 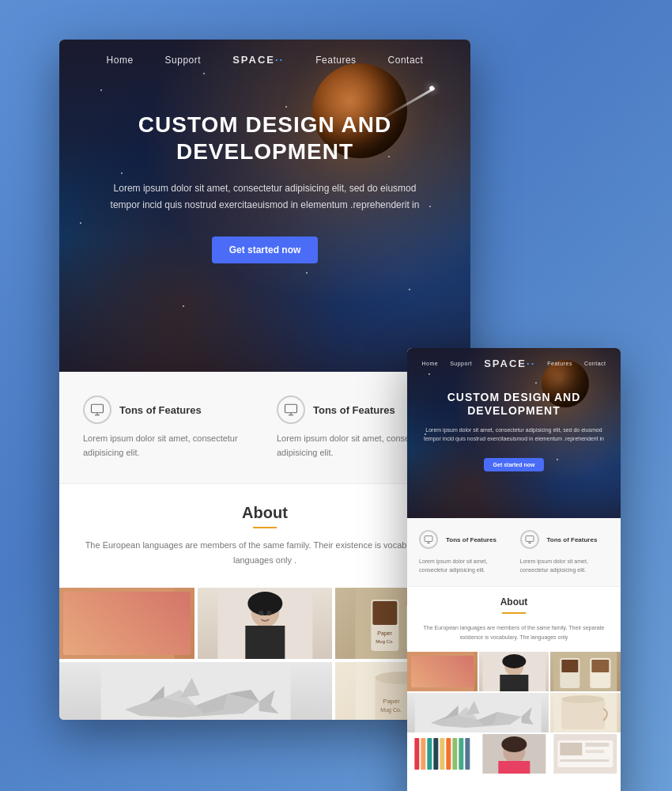 I want to click on feature-title-1: Tons of Features, so click(x=160, y=410).